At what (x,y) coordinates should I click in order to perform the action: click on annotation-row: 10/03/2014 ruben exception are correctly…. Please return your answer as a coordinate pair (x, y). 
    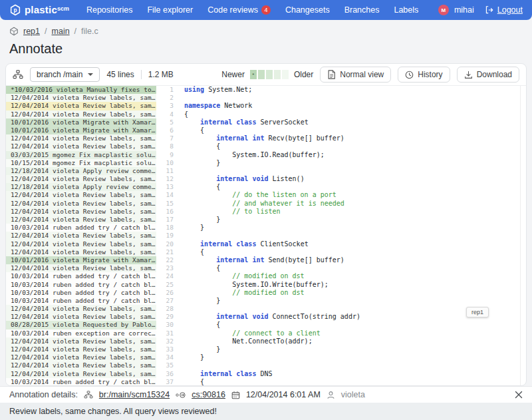
    Looking at the image, I should click on (81, 333).